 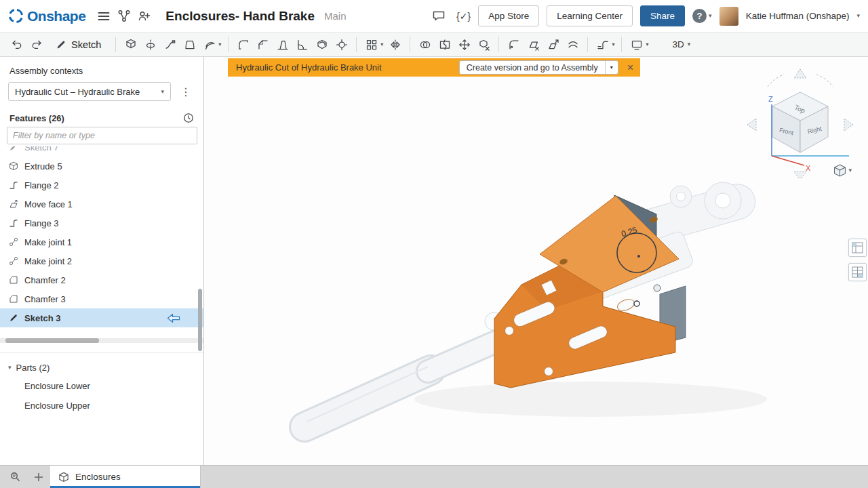 What do you see at coordinates (842, 171) in the screenshot?
I see `display-mode-button: ▾` at bounding box center [842, 171].